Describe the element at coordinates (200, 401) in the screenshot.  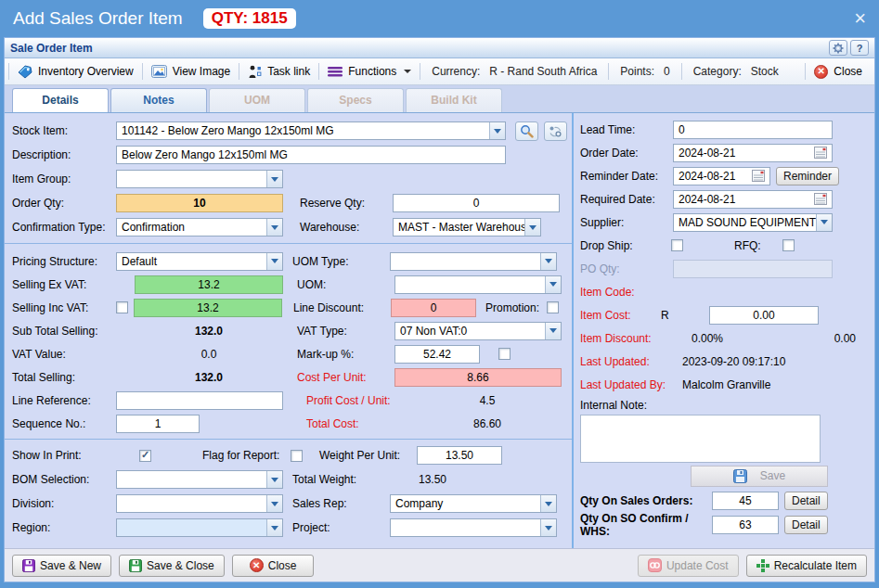
I see `line-reference-input` at that location.